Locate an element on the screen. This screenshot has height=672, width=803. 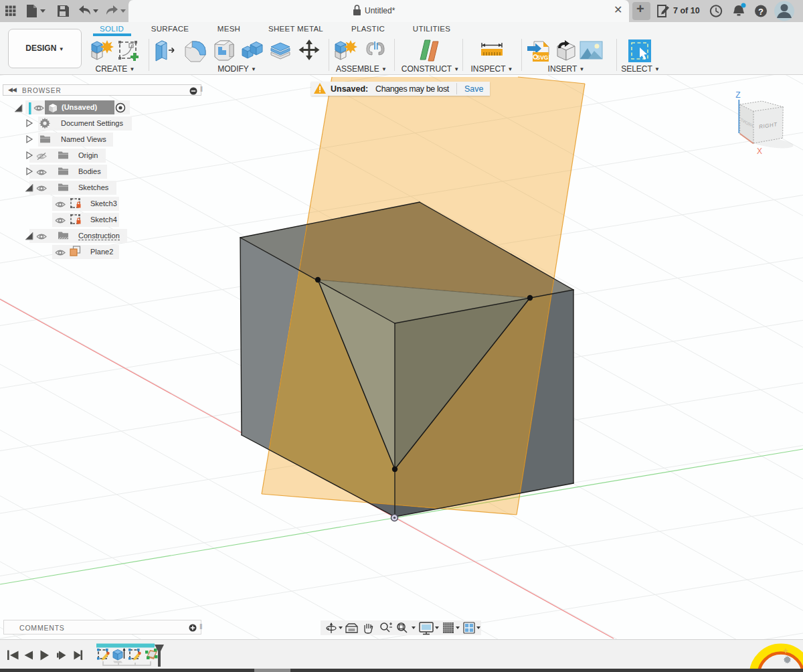
svg-text: Z is located at coordinates (737, 95).